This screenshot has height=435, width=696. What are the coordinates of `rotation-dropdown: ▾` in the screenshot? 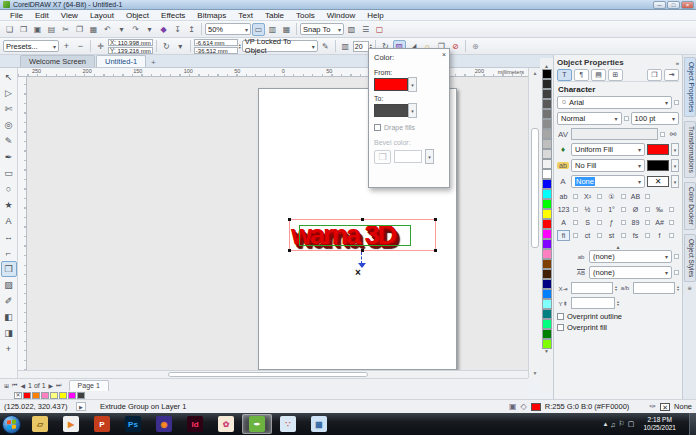 It's located at (180, 46).